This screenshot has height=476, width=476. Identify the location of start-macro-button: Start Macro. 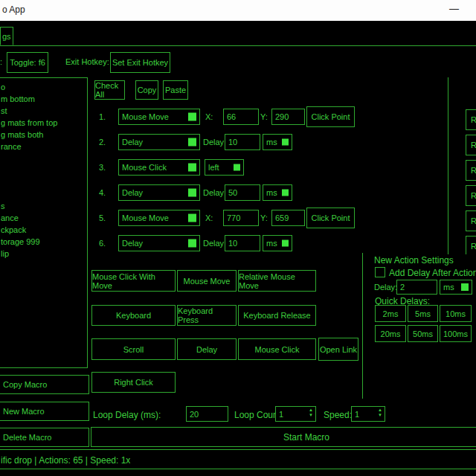
(283, 437).